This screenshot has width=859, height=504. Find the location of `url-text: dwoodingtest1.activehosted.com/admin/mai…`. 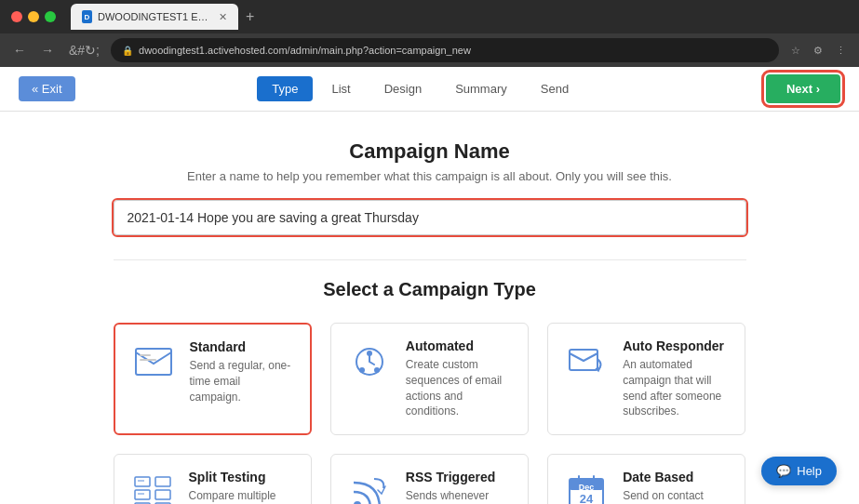

url-text: dwoodingtest1.activehosted.com/admin/mai… is located at coordinates (305, 50).